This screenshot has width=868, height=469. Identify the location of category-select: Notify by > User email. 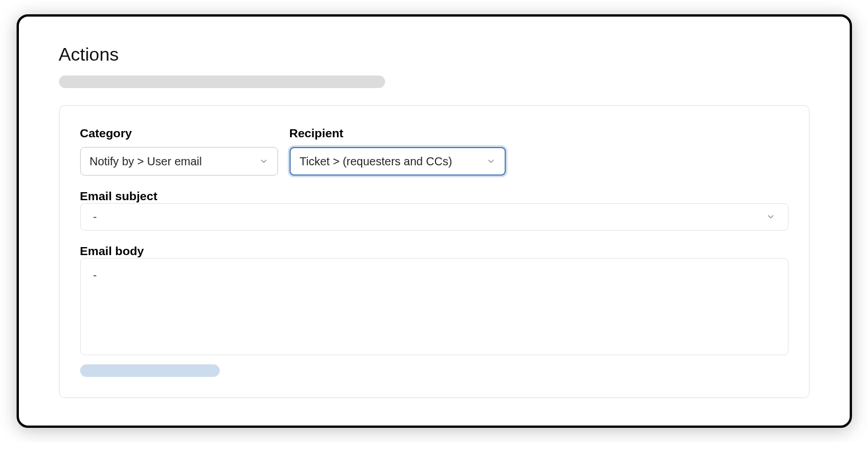
(179, 161).